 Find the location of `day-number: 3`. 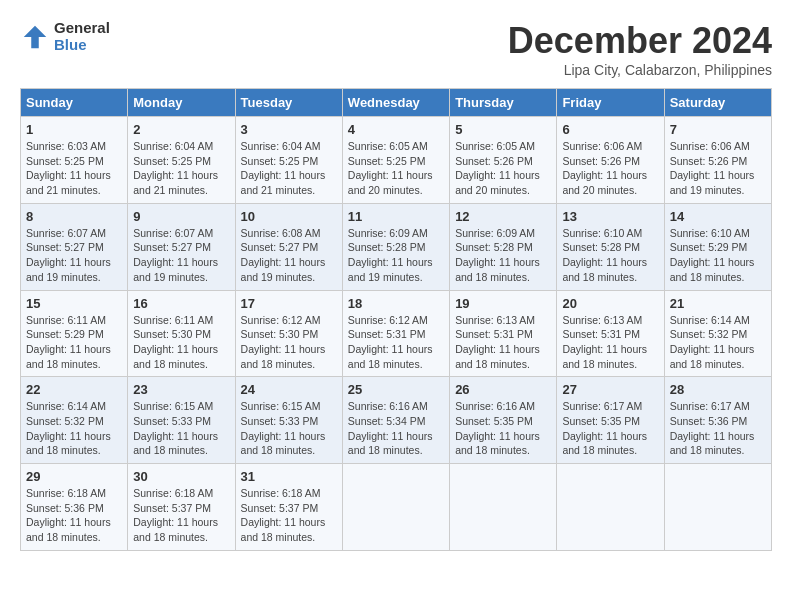

day-number: 3 is located at coordinates (289, 130).